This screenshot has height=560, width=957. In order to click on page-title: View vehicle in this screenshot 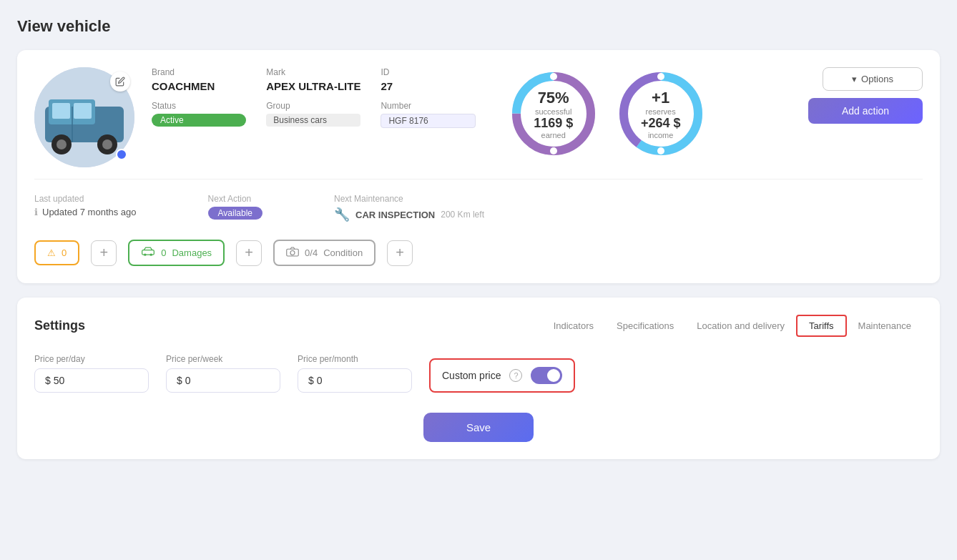, I will do `click(478, 26)`.